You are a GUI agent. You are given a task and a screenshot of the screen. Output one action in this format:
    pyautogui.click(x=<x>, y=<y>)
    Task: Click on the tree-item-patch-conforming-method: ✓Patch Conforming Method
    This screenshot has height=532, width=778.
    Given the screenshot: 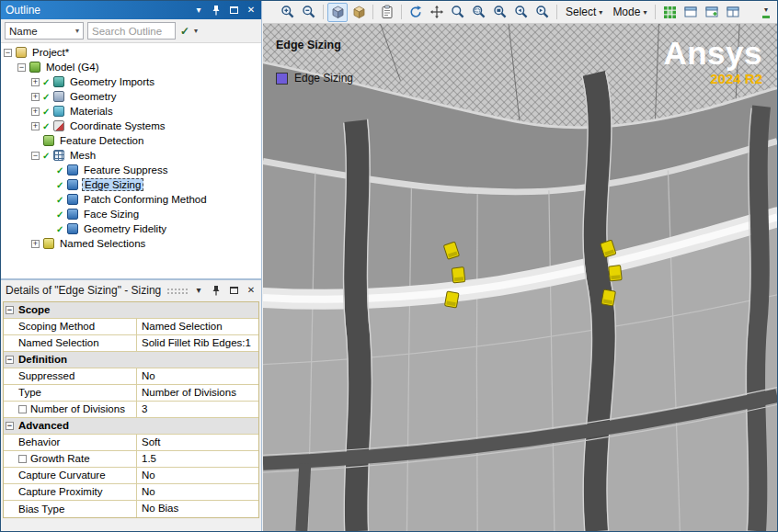 What is the action you would take?
    pyautogui.click(x=131, y=199)
    